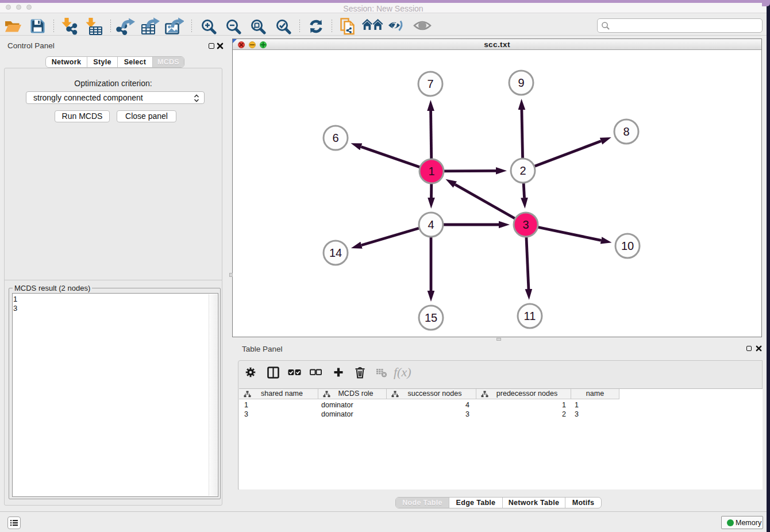  I want to click on svg-text: 1, so click(431, 171).